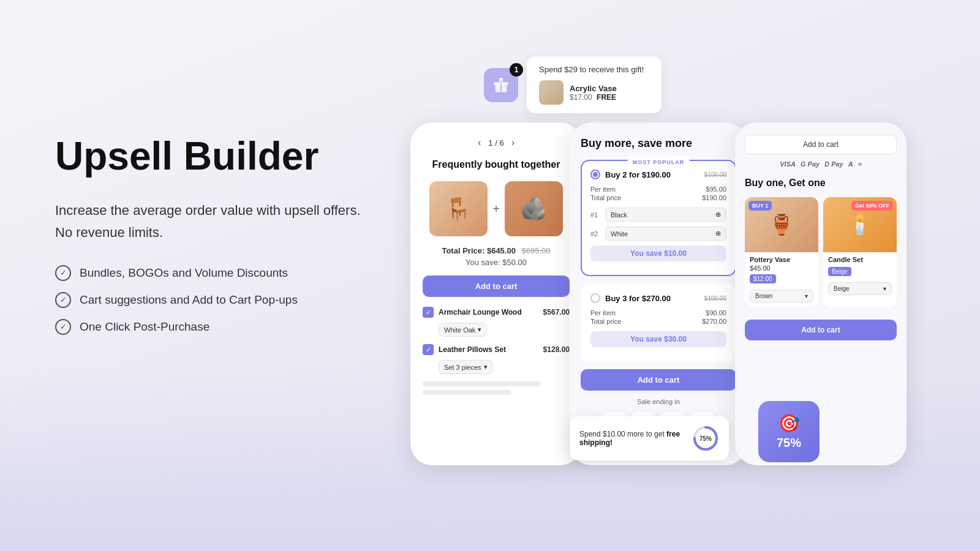 The image size is (980, 551). I want to click on gift-card: Spend $29 to receive this gift! Acrylic …, so click(594, 84).